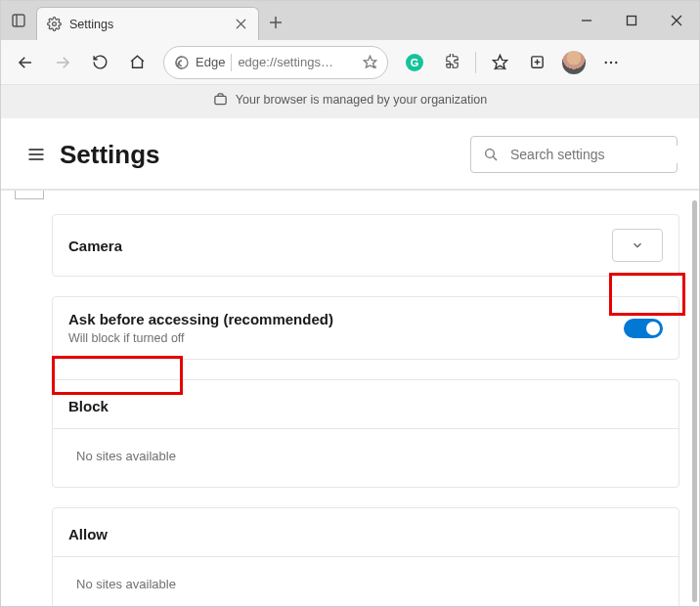 This screenshot has height=607, width=700. What do you see at coordinates (475, 63) in the screenshot?
I see `separator` at bounding box center [475, 63].